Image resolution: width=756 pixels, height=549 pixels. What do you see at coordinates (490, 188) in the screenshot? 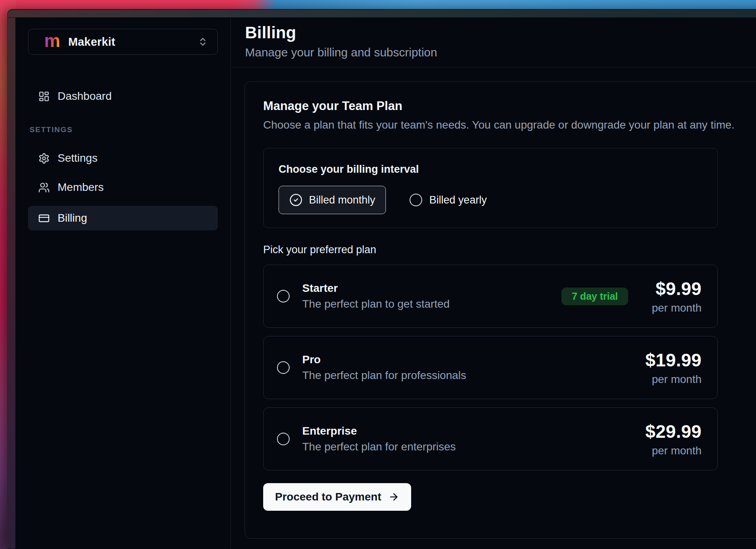
I see `billing-interval-box: Choose your billing interval Billed mont…` at bounding box center [490, 188].